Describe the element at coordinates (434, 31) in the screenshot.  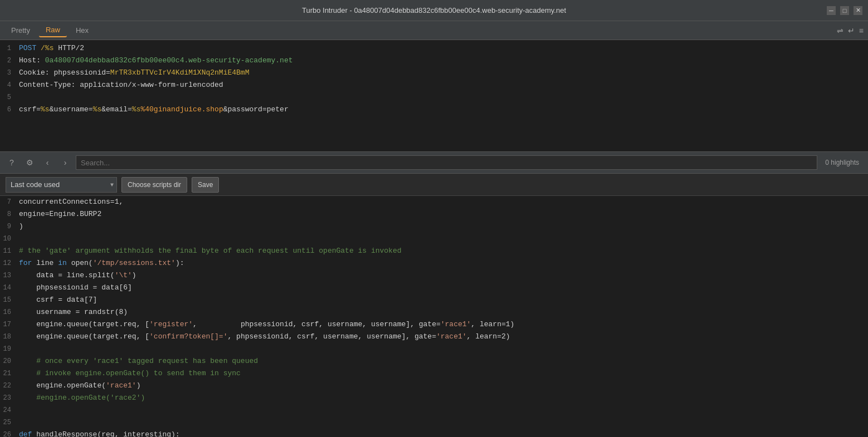
I see `tab-bar: Pretty Raw Hex ⇌ ↵ ≡` at that location.